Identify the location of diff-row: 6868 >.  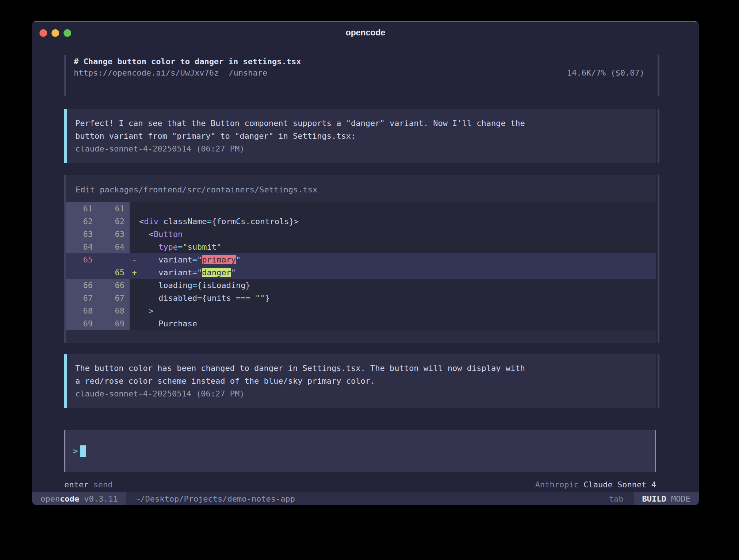
(361, 311).